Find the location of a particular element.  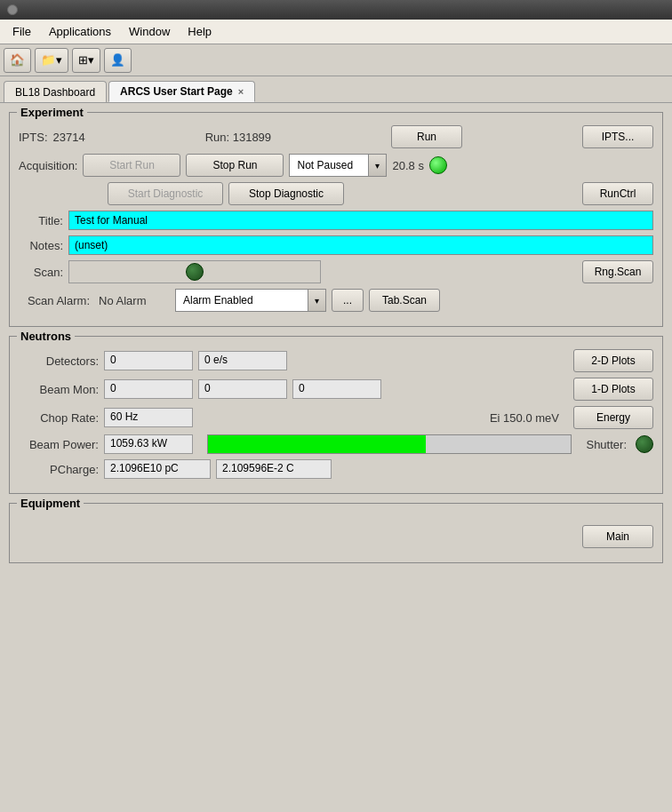

main-button: Main is located at coordinates (618, 537).